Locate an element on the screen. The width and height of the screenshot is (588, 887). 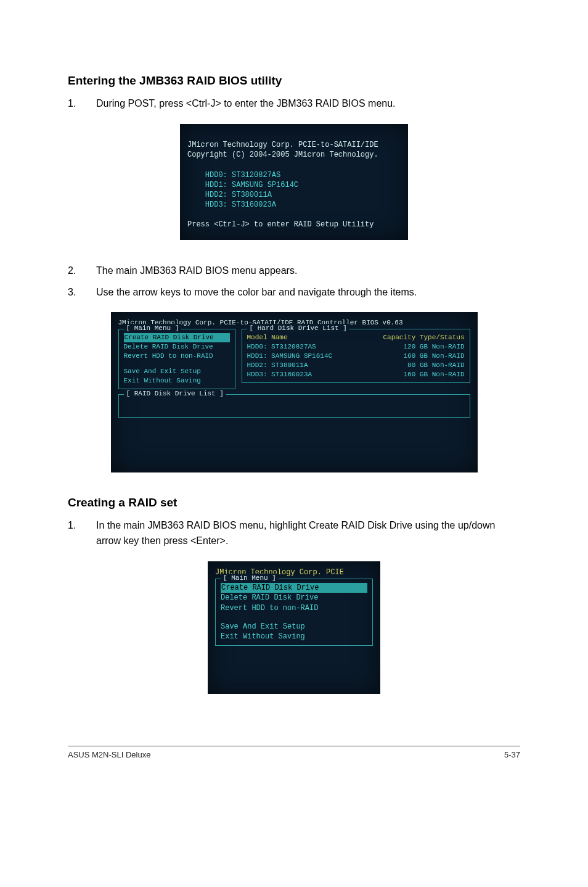
drive-row: HDD1: SAMSUNG SP1614C is located at coordinates (325, 357).